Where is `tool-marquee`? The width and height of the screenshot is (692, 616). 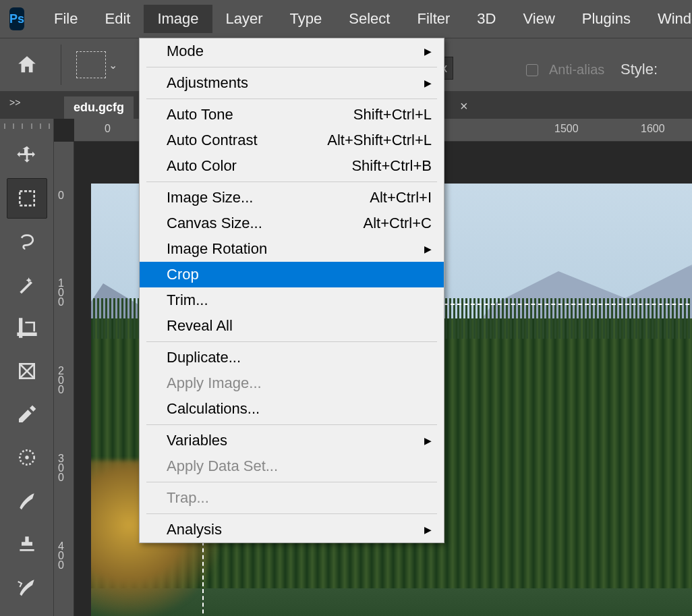 tool-marquee is located at coordinates (27, 198).